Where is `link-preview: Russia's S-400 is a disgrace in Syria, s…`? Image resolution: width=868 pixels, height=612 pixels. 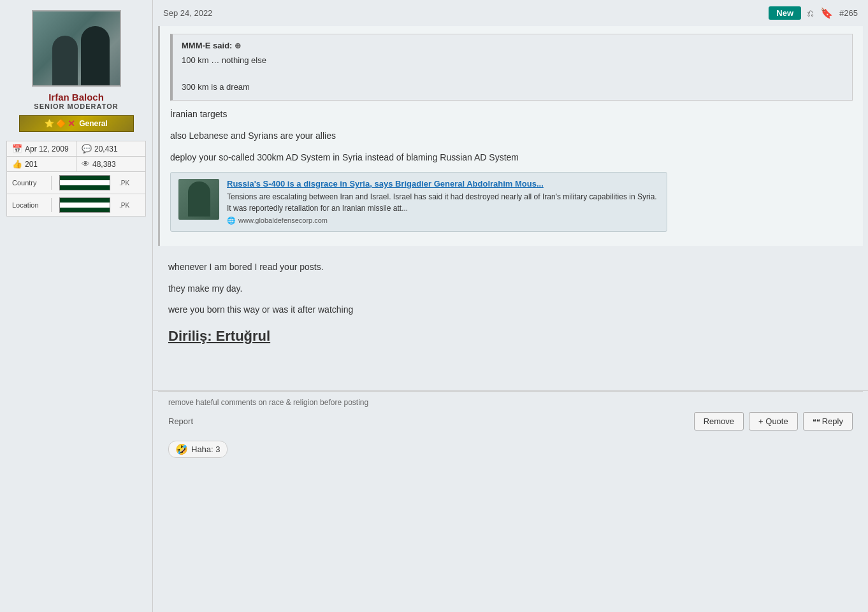
link-preview: Russia's S-400 is a disgrace in Syria, s… is located at coordinates (419, 202).